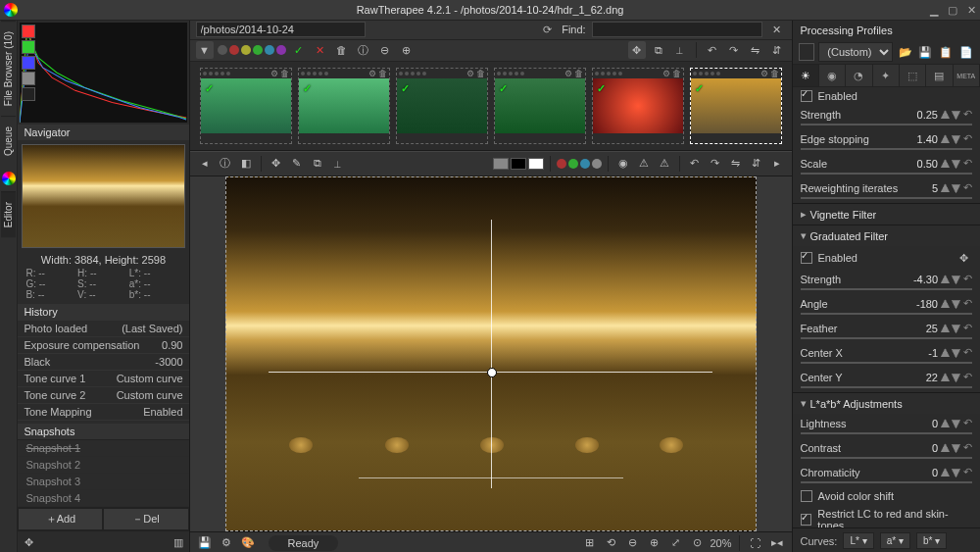 Image resolution: width=980 pixels, height=552 pixels. What do you see at coordinates (246, 164) in the screenshot?
I see `before-after-icon: ◧` at bounding box center [246, 164].